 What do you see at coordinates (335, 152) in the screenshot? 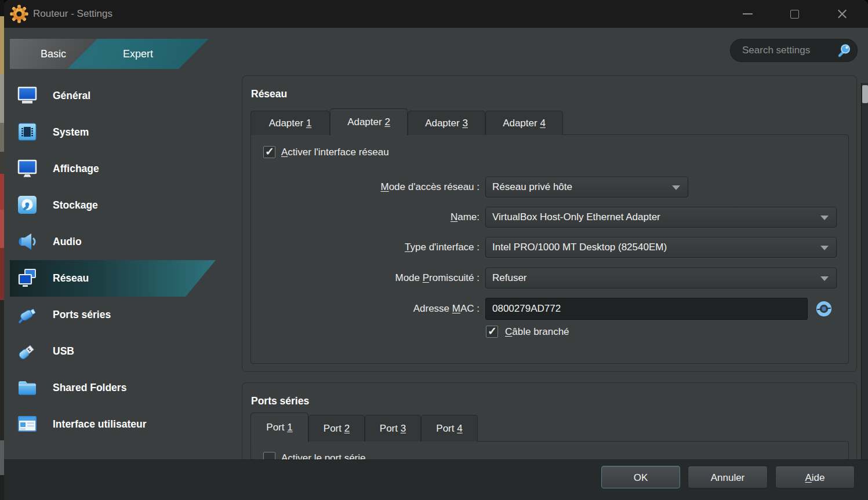
I see `enable-network-adapter-label: Activer l'interface réseau` at bounding box center [335, 152].